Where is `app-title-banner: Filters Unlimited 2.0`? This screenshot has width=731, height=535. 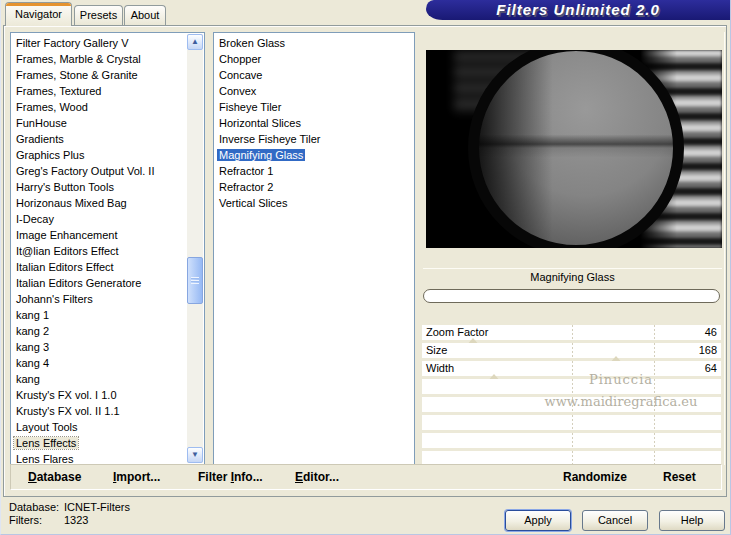 app-title-banner: Filters Unlimited 2.0 is located at coordinates (578, 10).